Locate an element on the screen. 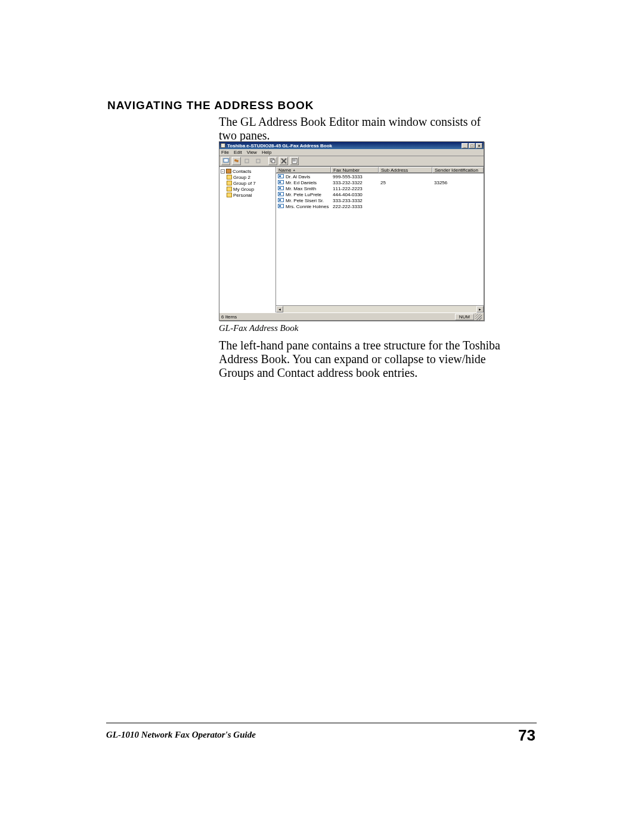 This screenshot has width=644, height=833. table-row: Mr. Ed Daniels 333-232-3322 25 33256 is located at coordinates (380, 182).